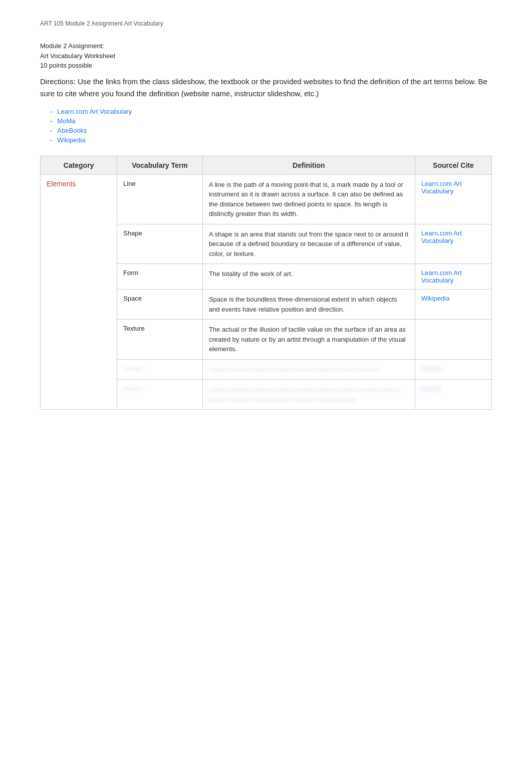 This screenshot has width=532, height=782. I want to click on list-item: MoMa, so click(271, 121).